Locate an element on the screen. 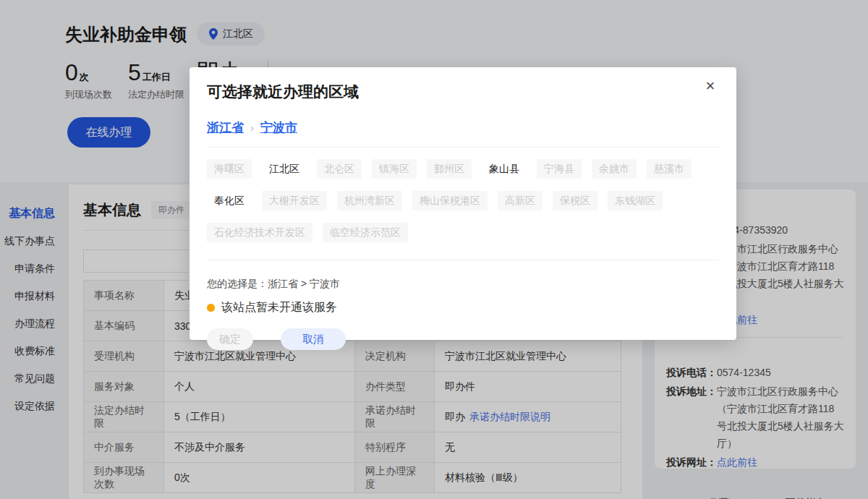 The height and width of the screenshot is (499, 868). region-option-ninghai: 宁海县 is located at coordinates (559, 169).